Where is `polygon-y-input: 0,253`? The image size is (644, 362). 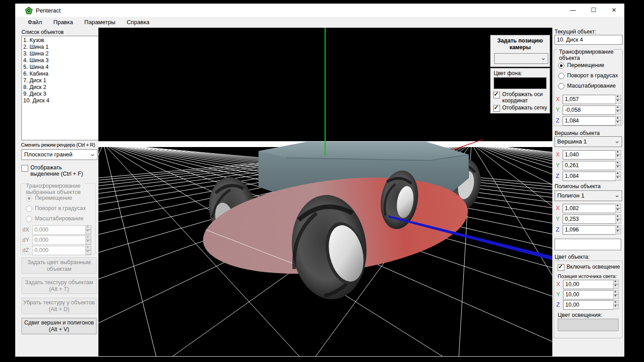 polygon-y-input: 0,253 is located at coordinates (589, 219).